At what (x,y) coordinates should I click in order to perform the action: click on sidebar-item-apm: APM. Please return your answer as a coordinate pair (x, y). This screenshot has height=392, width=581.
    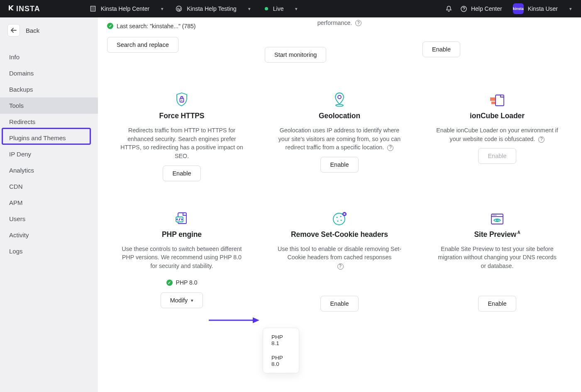
    Looking at the image, I should click on (49, 202).